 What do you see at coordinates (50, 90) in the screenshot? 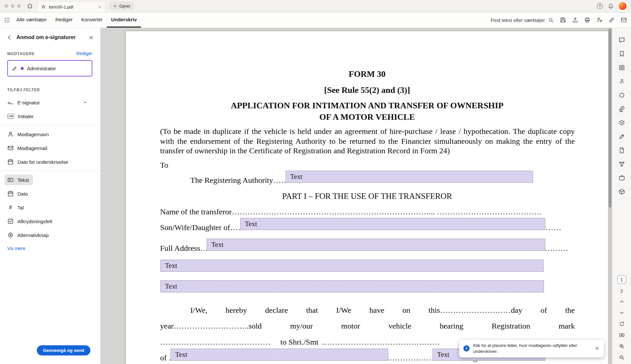
I see `add-fields-heading: TILFØJ FELTER` at bounding box center [50, 90].